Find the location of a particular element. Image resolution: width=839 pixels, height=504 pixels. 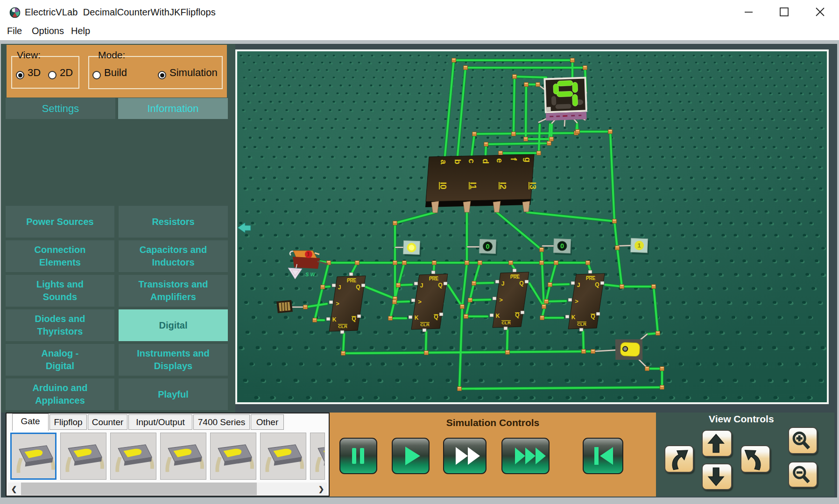

svg-text: b is located at coordinates (458, 161).